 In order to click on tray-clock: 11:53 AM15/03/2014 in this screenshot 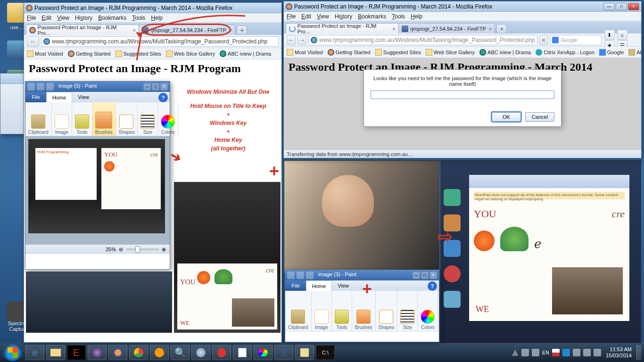, I will do `click(619, 353)`.